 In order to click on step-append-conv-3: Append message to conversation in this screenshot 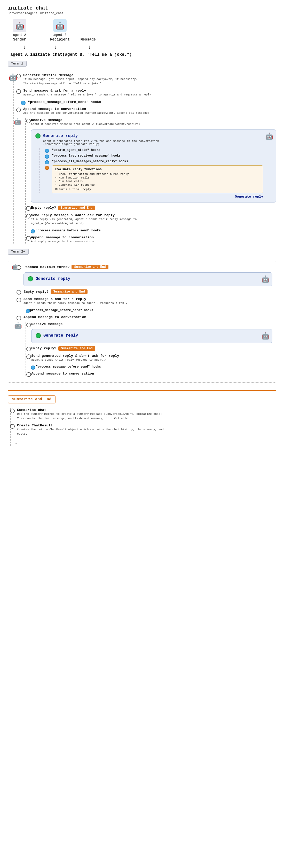, I will do `click(148, 317)`.